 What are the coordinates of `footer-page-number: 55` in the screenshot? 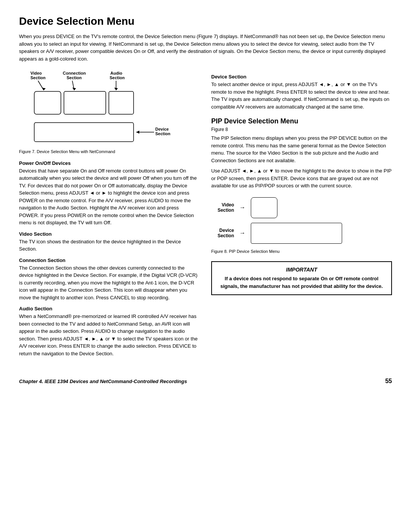 It's located at (389, 381).